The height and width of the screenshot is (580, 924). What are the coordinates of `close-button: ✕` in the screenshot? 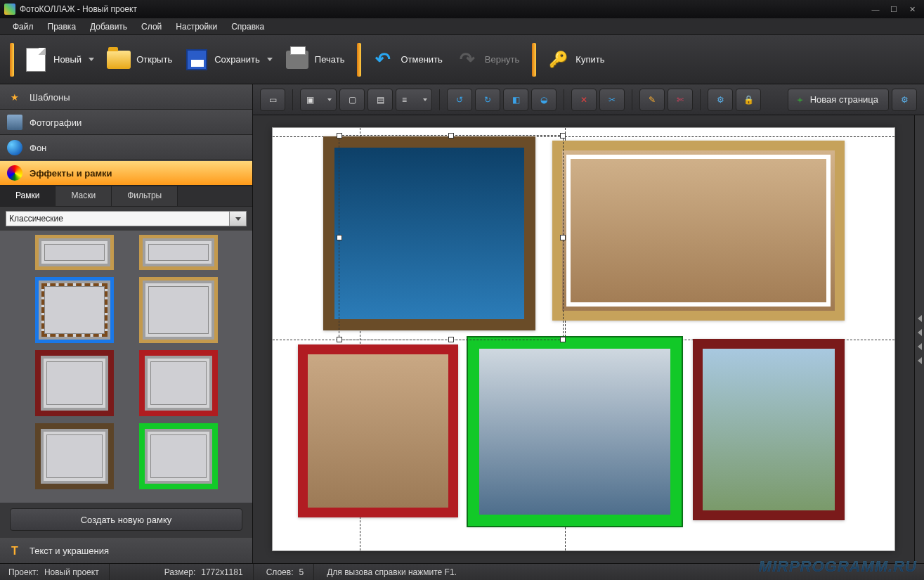 It's located at (912, 9).